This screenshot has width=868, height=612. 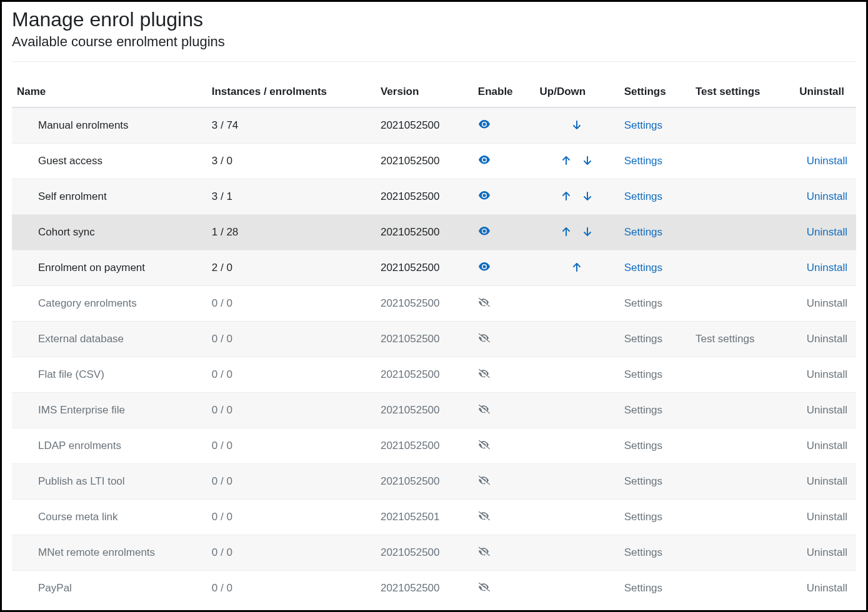 What do you see at coordinates (109, 375) in the screenshot?
I see `plugin-name: Flat file (CSV)` at bounding box center [109, 375].